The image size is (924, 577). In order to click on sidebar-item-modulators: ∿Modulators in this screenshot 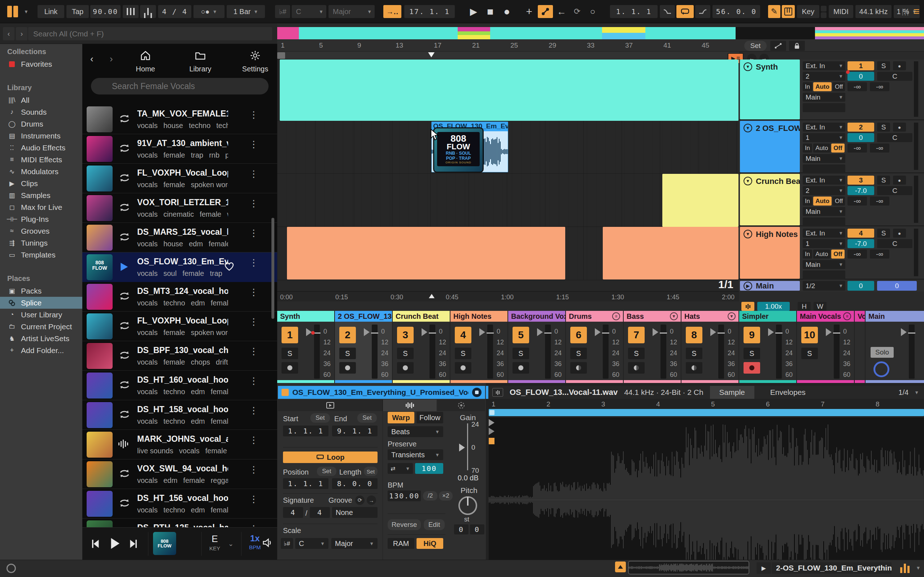, I will do `click(41, 172)`.